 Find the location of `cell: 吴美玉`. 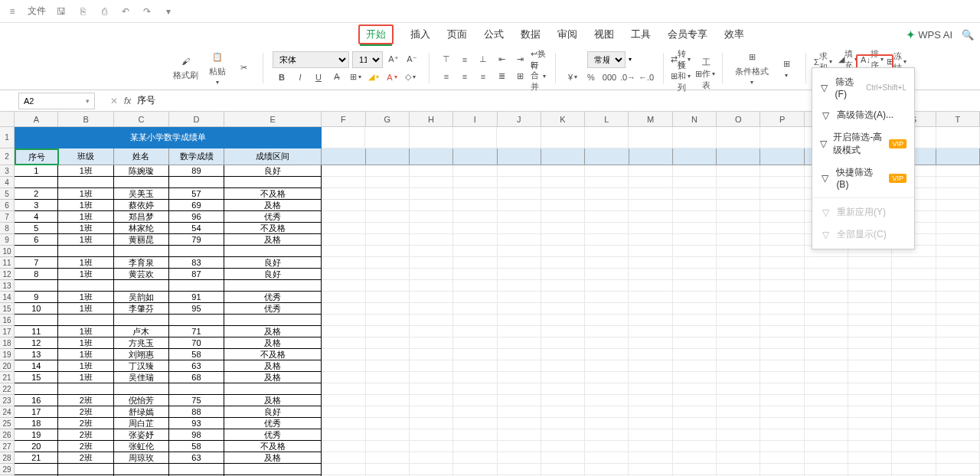

cell: 吴美玉 is located at coordinates (142, 194).